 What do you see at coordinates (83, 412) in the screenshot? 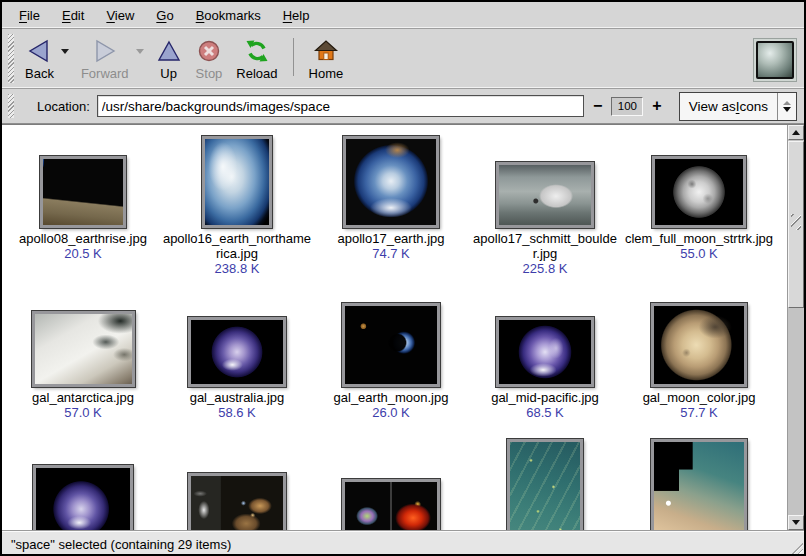
I see `file-size: 57.0 K` at bounding box center [83, 412].